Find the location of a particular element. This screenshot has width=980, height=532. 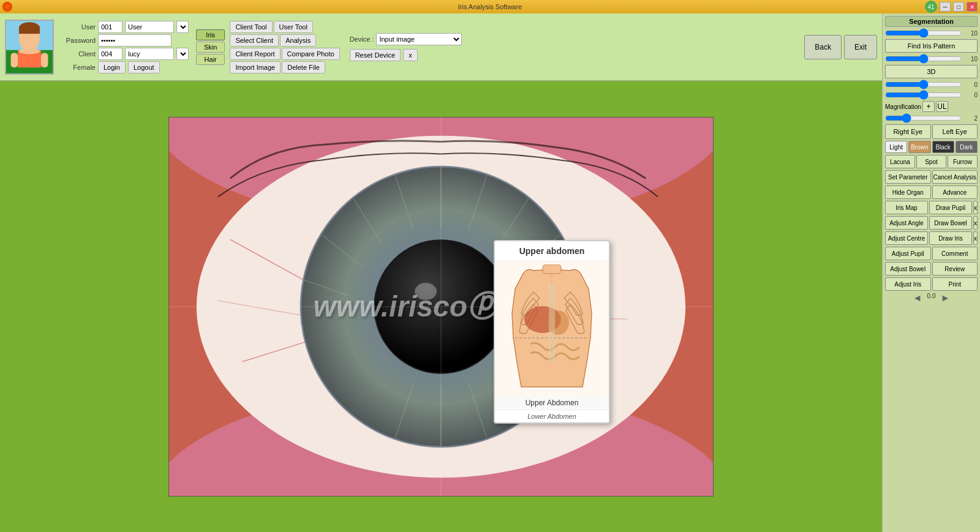

user-select is located at coordinates (183, 27).